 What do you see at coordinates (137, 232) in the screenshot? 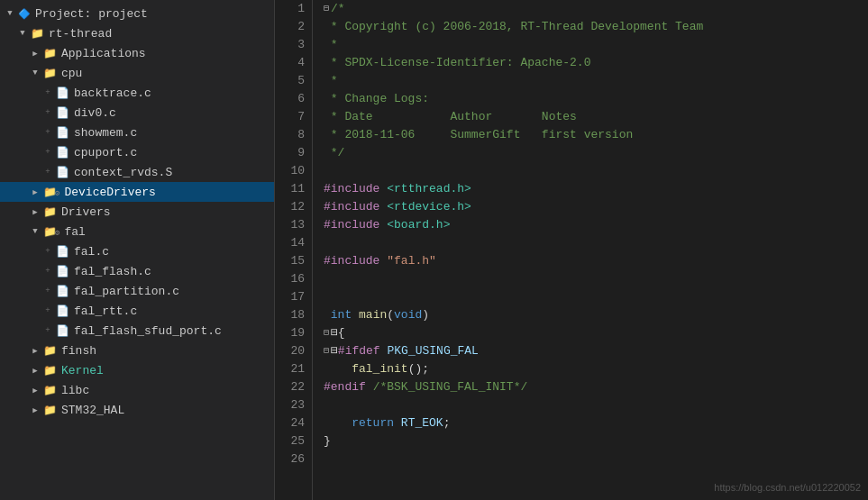
I see `tree-item-fal: ▼📁⚙fal` at bounding box center [137, 232].